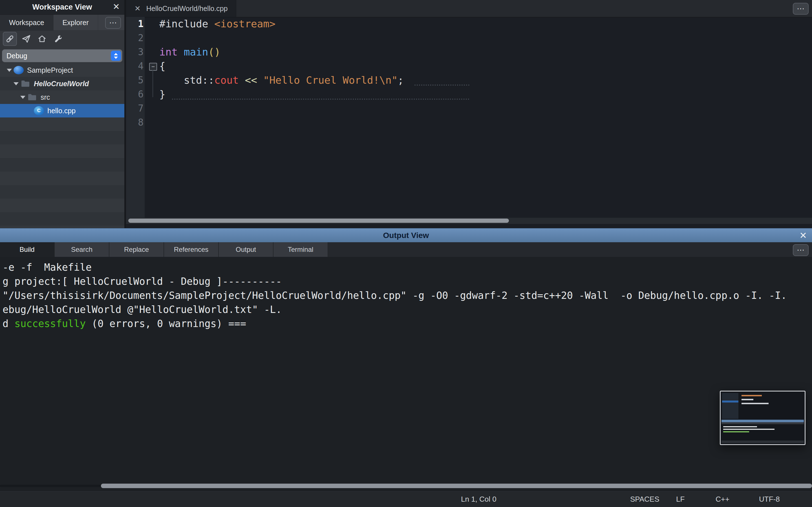 This screenshot has width=812, height=507. I want to click on output-hscrollbar, so click(406, 486).